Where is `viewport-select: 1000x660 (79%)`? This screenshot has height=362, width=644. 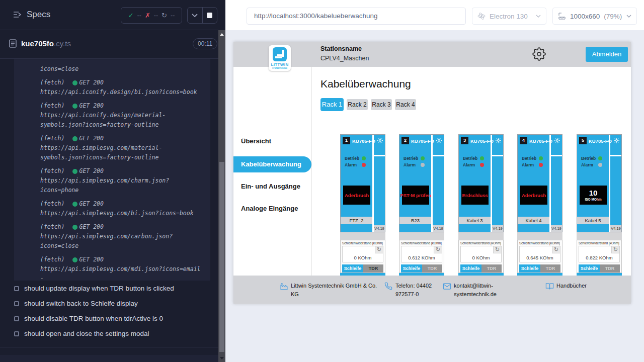
viewport-select: 1000x660 (79%) is located at coordinates (595, 16).